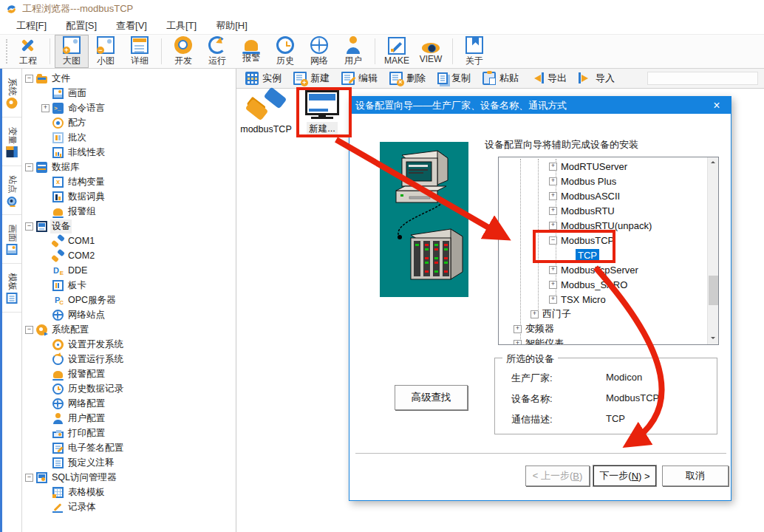 This screenshot has width=764, height=532. What do you see at coordinates (129, 197) in the screenshot?
I see `tree-item: 数据词典` at bounding box center [129, 197].